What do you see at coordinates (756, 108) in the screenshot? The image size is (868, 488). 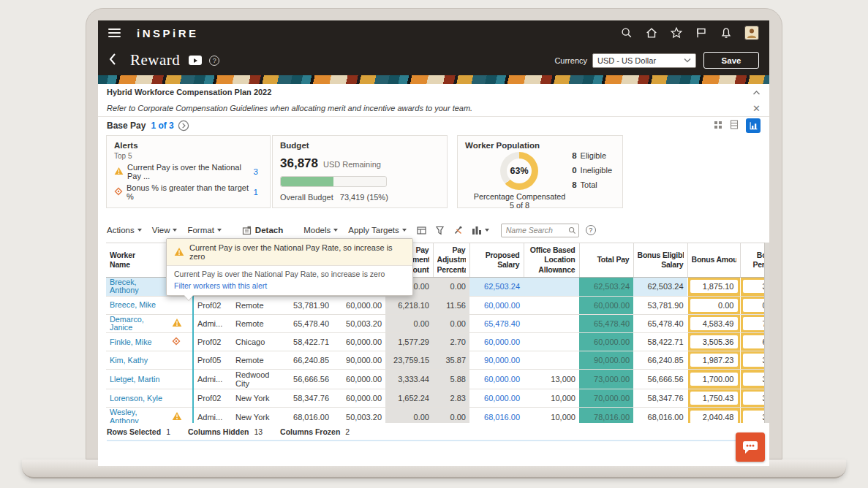 I see `close-icon: ✕` at bounding box center [756, 108].